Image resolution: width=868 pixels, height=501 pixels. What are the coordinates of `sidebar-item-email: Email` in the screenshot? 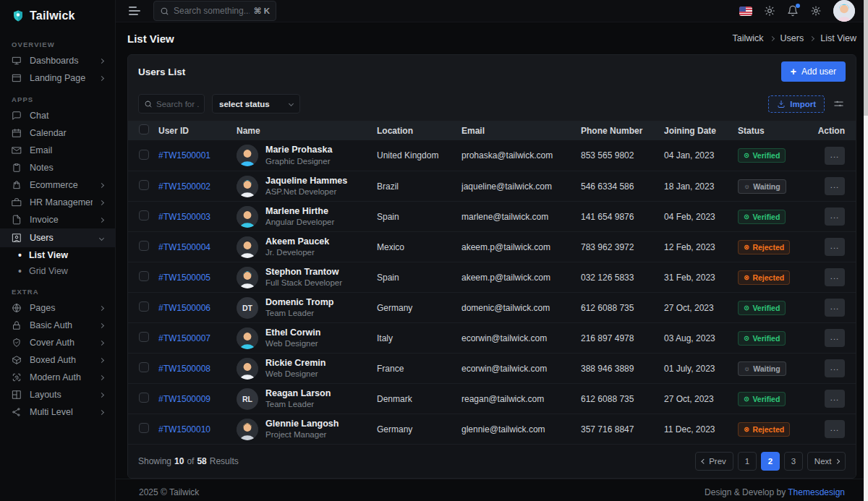 It's located at (58, 150).